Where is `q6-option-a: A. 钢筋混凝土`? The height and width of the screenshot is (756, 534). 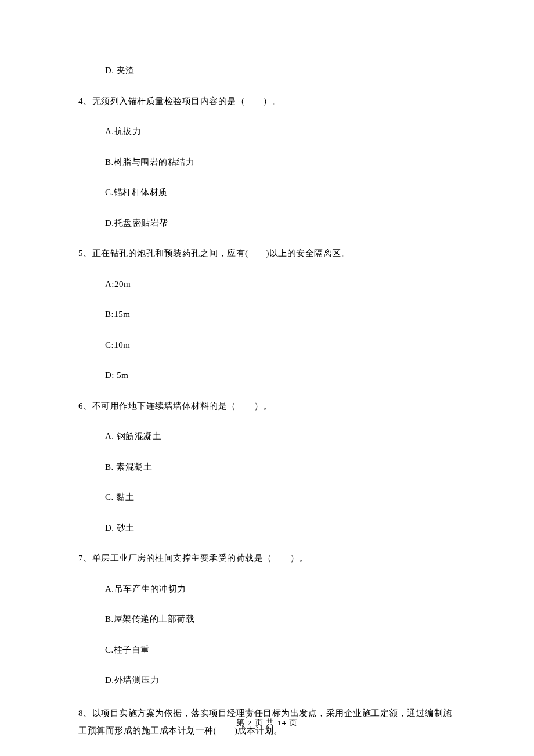 q6-option-a: A. 钢筋混凝土 is located at coordinates (267, 437).